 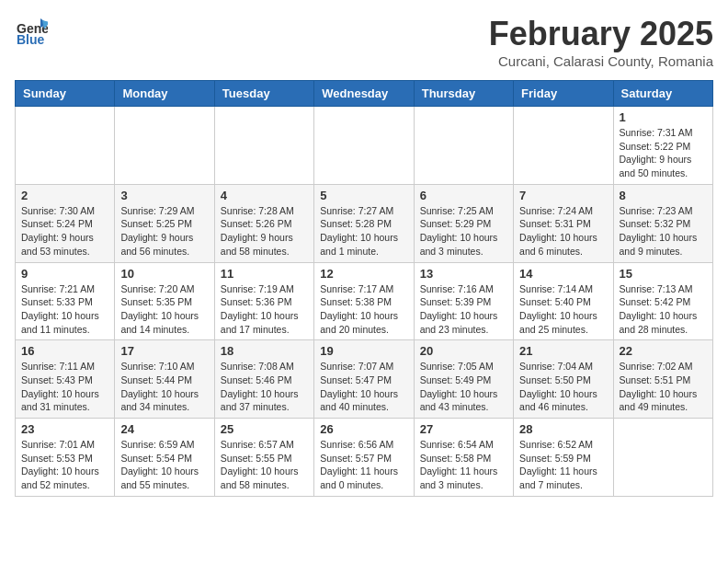 What do you see at coordinates (563, 465) in the screenshot?
I see `day-info: Sunrise: 6:52 AMSunset: 5:59 PMDaylight:…` at bounding box center [563, 465].